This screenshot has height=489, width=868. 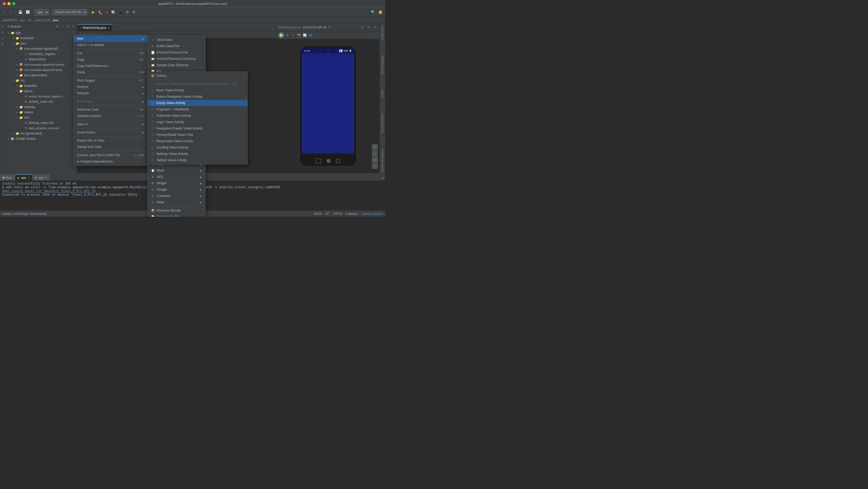 What do you see at coordinates (4, 4) in the screenshot?
I see `close-button` at bounding box center [4, 4].